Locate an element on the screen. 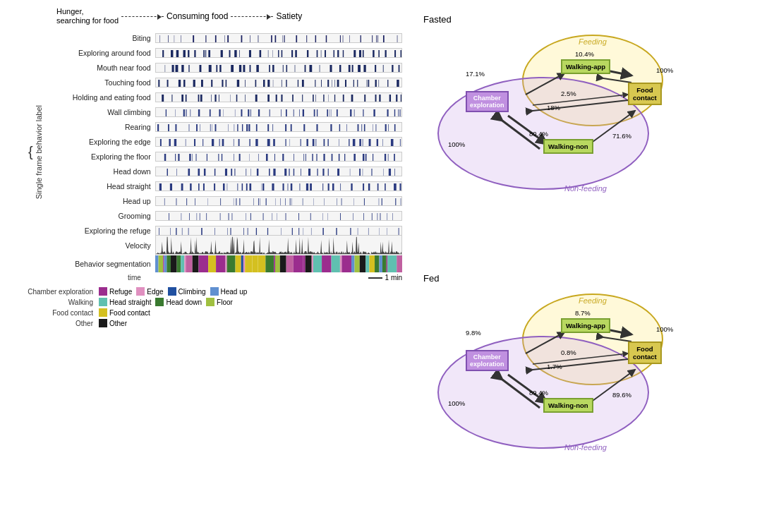 This screenshot has height=532, width=762. legend-item-label: Other is located at coordinates (119, 323).